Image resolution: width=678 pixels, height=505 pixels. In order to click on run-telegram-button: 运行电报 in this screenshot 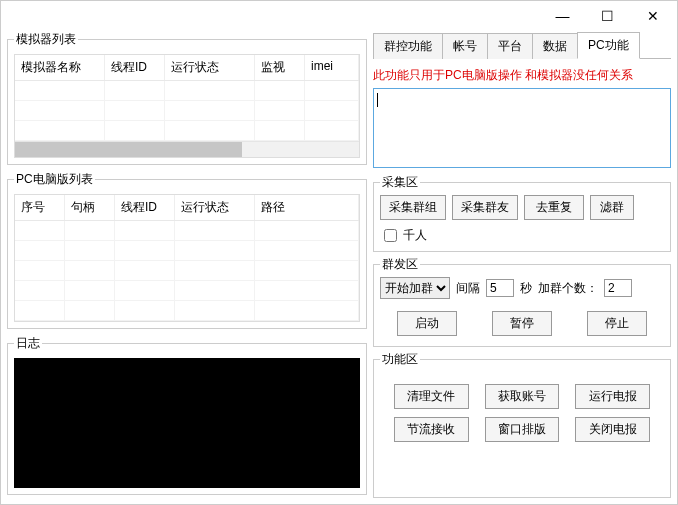, I will do `click(612, 396)`.